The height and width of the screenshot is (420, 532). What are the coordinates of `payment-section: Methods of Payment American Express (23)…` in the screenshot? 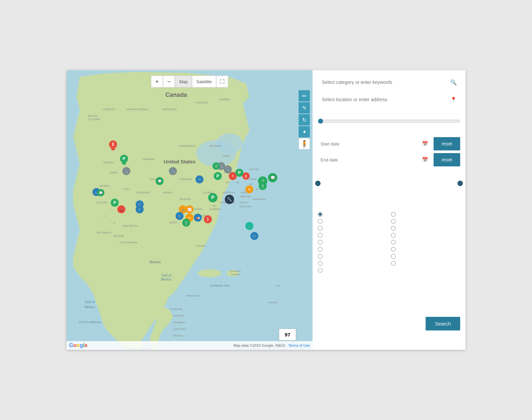 It's located at (389, 294).